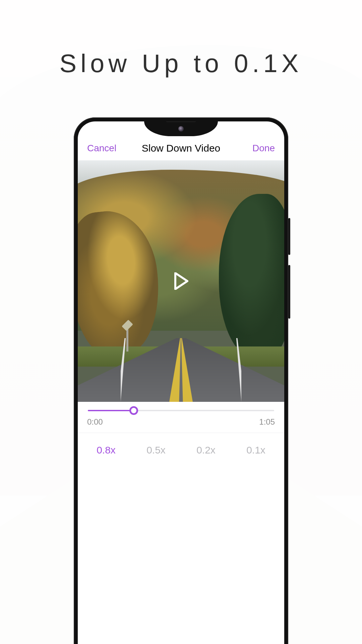  Describe the element at coordinates (181, 63) in the screenshot. I see `promo-headline: Slow Up to 0.1X` at that location.